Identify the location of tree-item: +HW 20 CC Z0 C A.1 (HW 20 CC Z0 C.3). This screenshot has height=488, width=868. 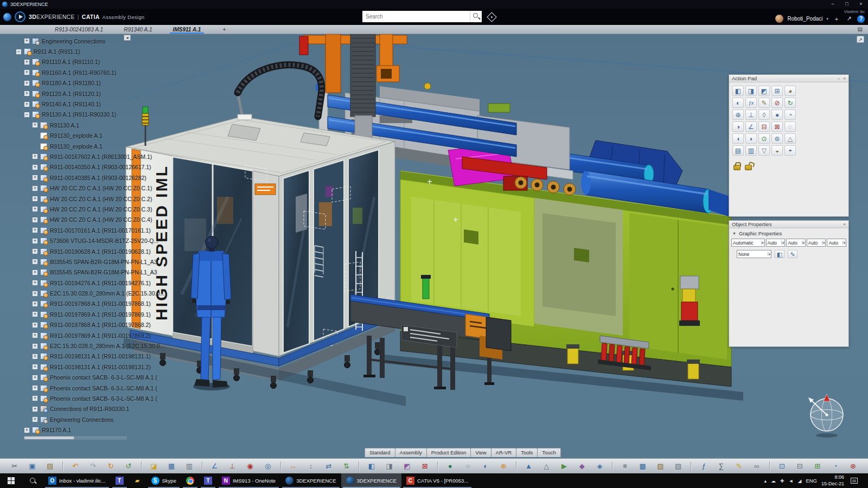
(89, 209).